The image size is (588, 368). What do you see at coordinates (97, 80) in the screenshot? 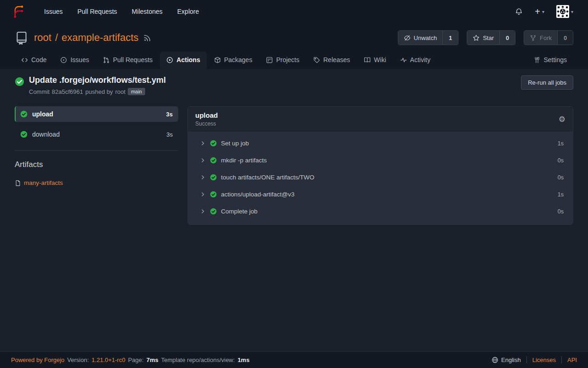
I see `run-title: Update .forgejo/workflows/test.yml` at bounding box center [97, 80].